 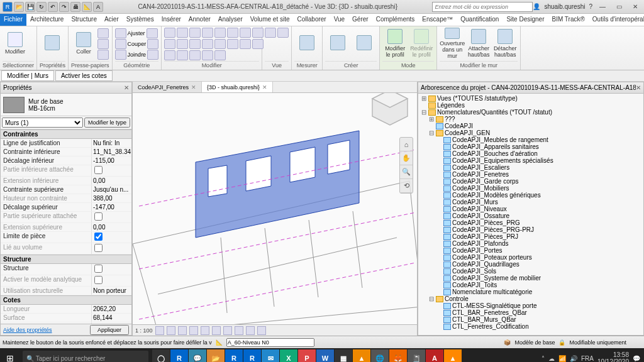 What do you see at coordinates (531, 112) in the screenshot?
I see `tree-row: ⊟Nomenclatures/Quantités (*TOUT /statut)` at bounding box center [531, 112].